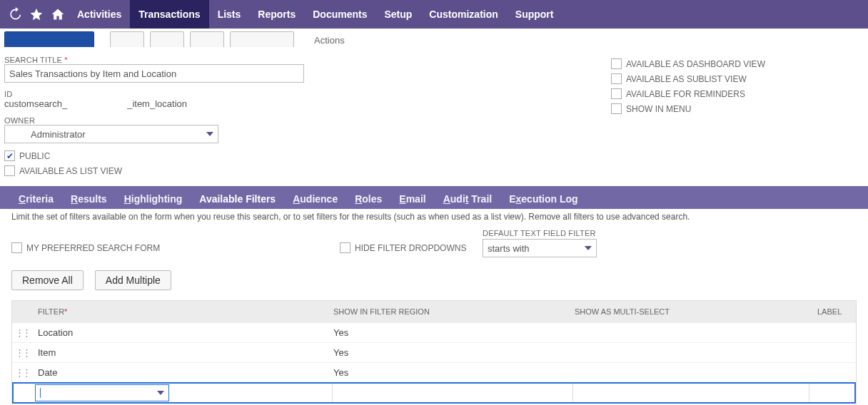 The image size is (868, 405). I want to click on col-label-header: LABEL, so click(834, 312).